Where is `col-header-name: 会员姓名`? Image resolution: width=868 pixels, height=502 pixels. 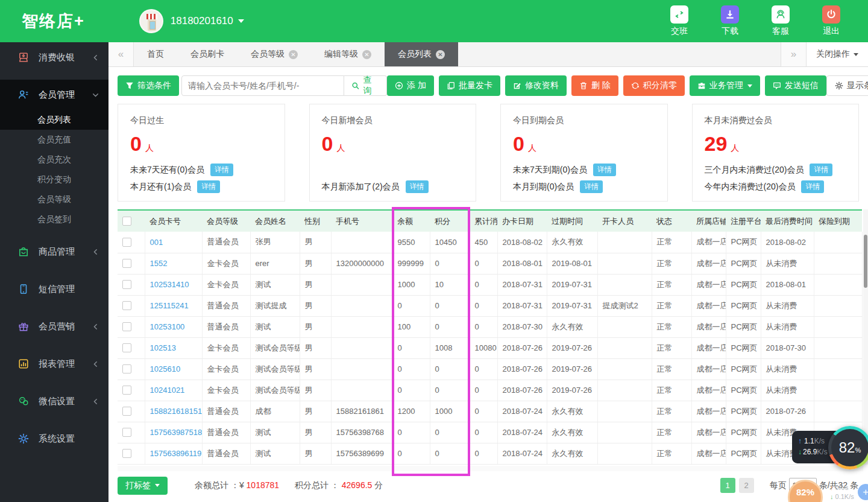
col-header-name: 会员姓名 is located at coordinates (275, 221).